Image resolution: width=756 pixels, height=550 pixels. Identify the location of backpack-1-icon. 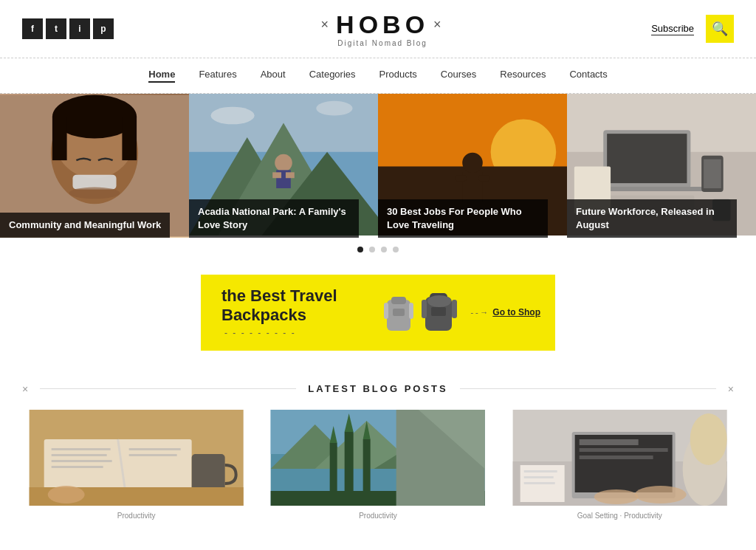
(399, 314).